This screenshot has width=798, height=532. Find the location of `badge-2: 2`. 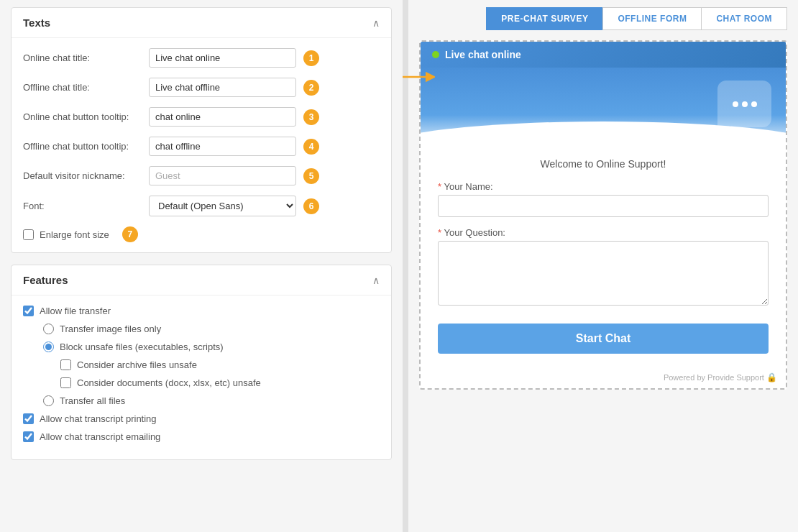

badge-2: 2 is located at coordinates (311, 88).